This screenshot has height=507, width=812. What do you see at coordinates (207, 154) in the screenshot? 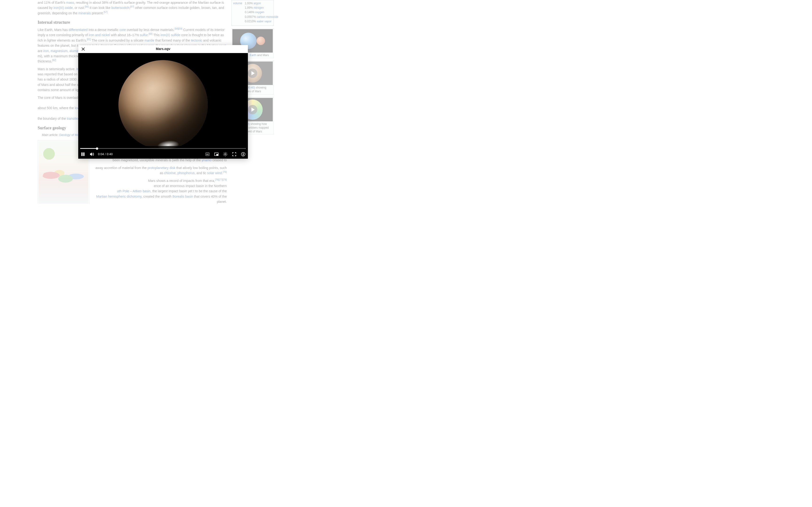
I see `captions-button: cc` at bounding box center [207, 154].